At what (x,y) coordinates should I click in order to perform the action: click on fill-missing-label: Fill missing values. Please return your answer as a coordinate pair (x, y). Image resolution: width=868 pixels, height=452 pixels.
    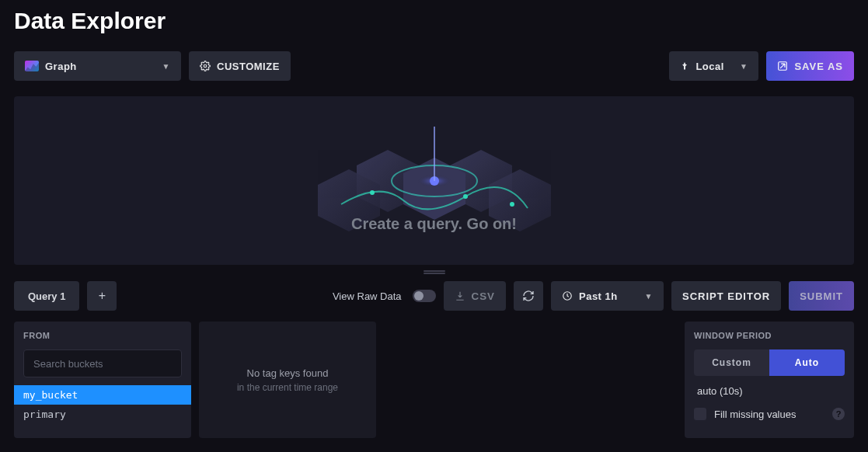
    Looking at the image, I should click on (769, 415).